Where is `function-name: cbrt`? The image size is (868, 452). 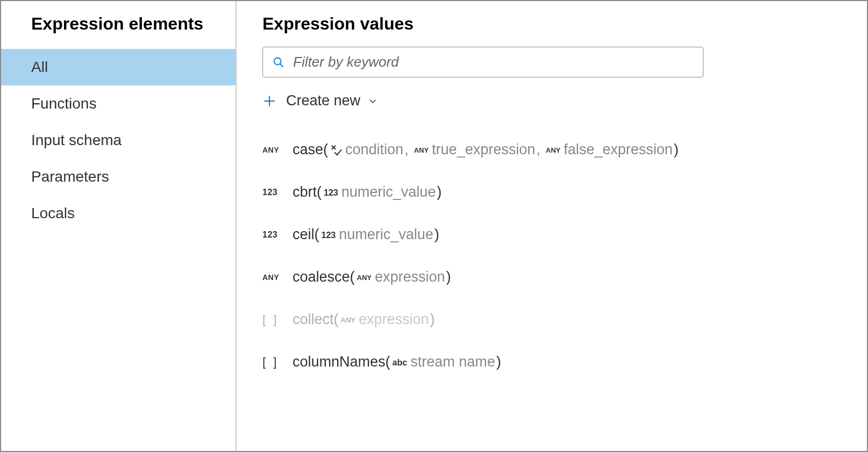
function-name: cbrt is located at coordinates (304, 192).